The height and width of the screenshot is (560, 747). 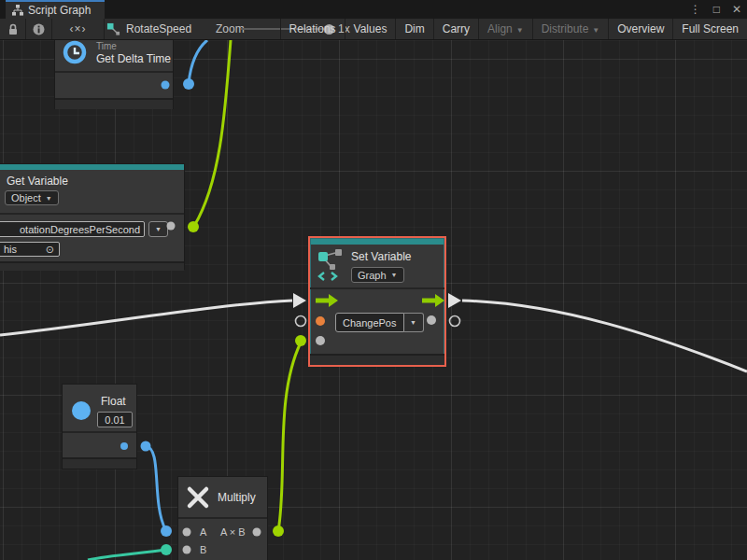 I want to click on float-icon, so click(x=81, y=411).